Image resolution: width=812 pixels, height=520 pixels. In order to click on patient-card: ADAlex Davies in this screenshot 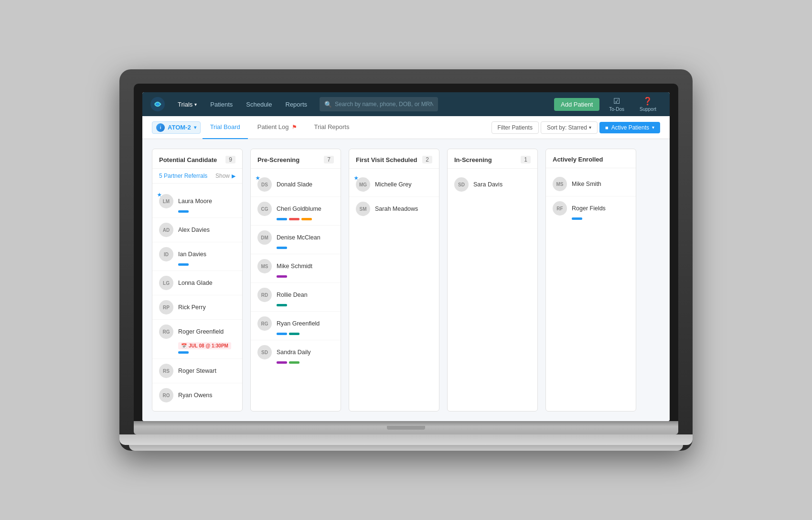, I will do `click(197, 230)`.